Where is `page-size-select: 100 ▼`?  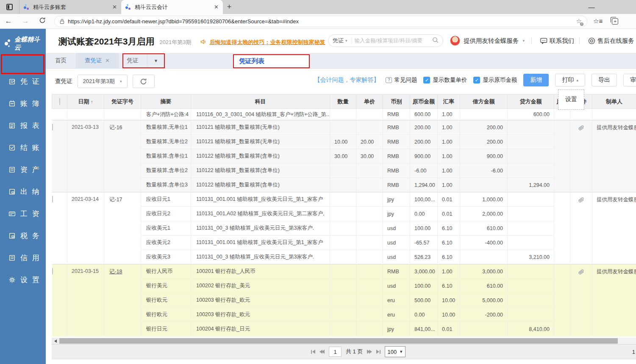 page-size-select: 100 ▼ is located at coordinates (395, 352).